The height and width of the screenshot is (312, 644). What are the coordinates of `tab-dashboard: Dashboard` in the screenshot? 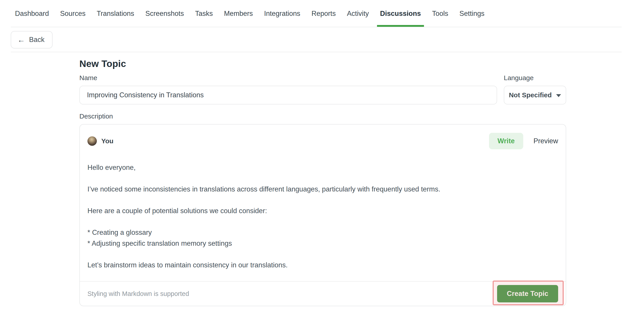 It's located at (32, 13).